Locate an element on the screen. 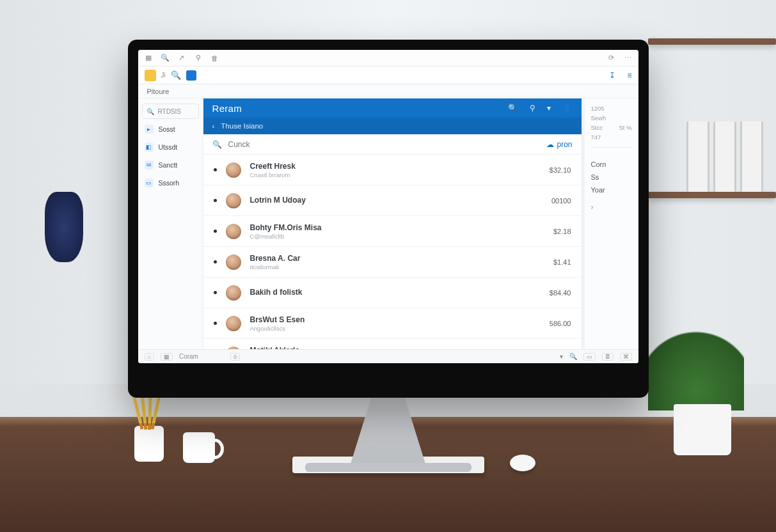 This screenshot has height=532, width=776. overflow-icon: ⋯ is located at coordinates (628, 58).